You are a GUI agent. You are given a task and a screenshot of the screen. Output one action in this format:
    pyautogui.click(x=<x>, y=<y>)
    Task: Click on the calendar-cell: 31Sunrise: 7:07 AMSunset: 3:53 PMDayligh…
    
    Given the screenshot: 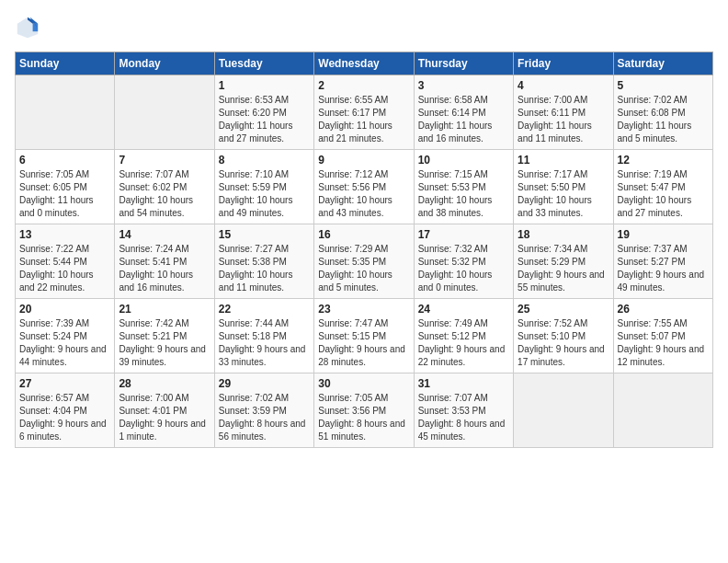 What is the action you would take?
    pyautogui.click(x=463, y=410)
    